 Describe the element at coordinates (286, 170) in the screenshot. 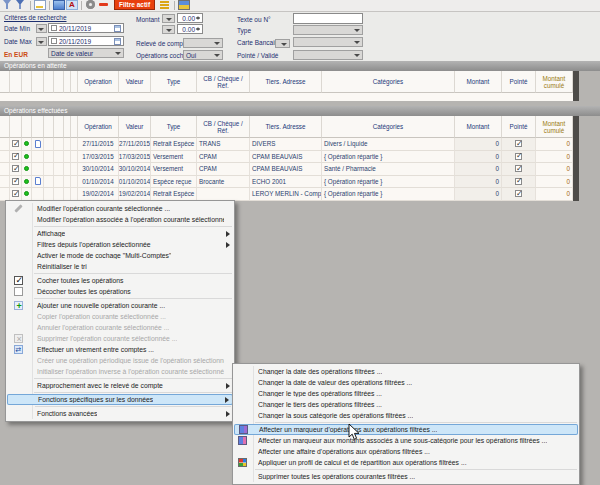

I see `table-row: 30/10/2014 30/10/2014 Versement CPAM CPA…` at that location.